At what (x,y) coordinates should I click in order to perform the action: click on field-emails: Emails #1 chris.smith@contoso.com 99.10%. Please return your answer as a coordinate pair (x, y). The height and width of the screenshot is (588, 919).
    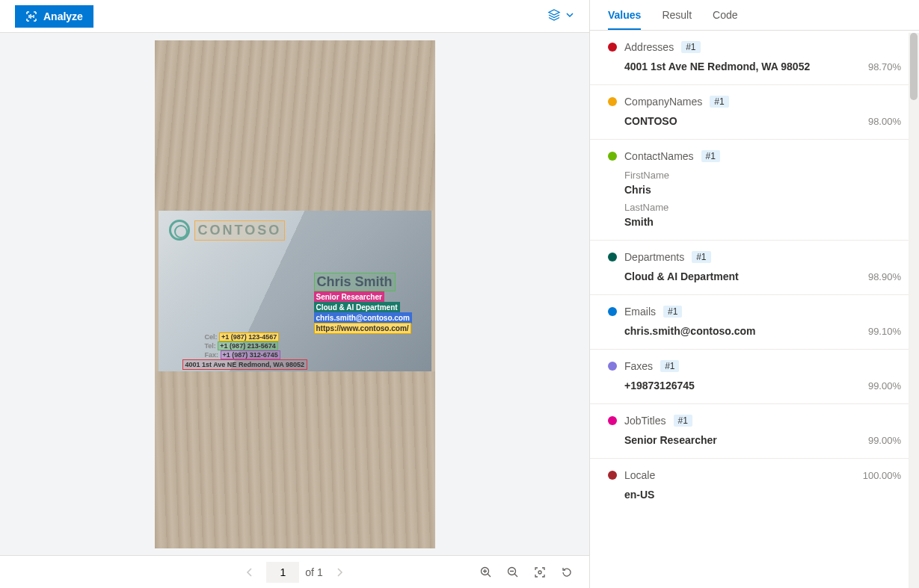
    Looking at the image, I should click on (754, 323).